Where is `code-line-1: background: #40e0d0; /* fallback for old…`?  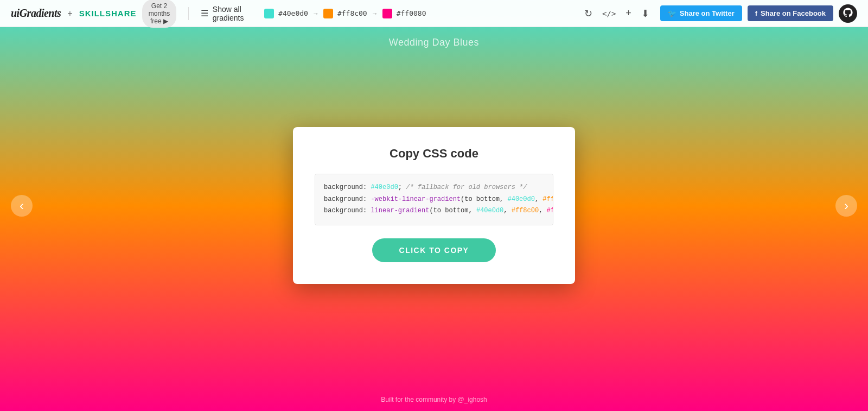
code-line-1: background: #40e0d0; /* fallback for old… is located at coordinates (434, 188).